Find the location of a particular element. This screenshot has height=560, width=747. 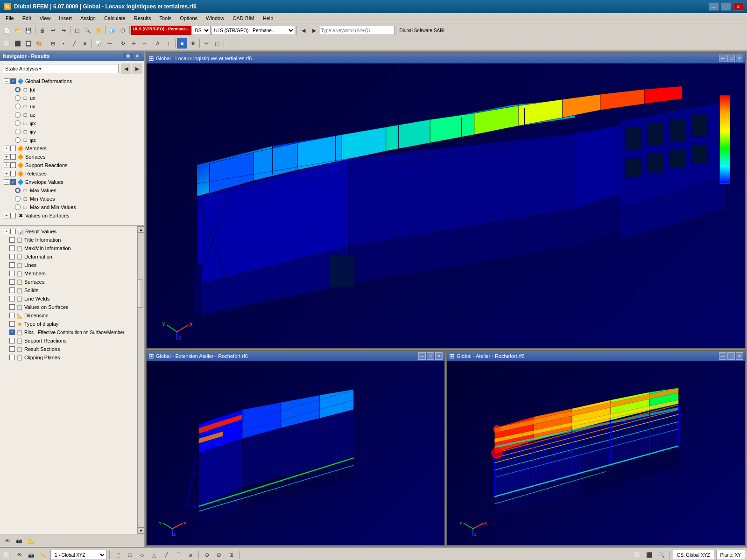

nav-prev-btn: ◀ is located at coordinates (126, 69).